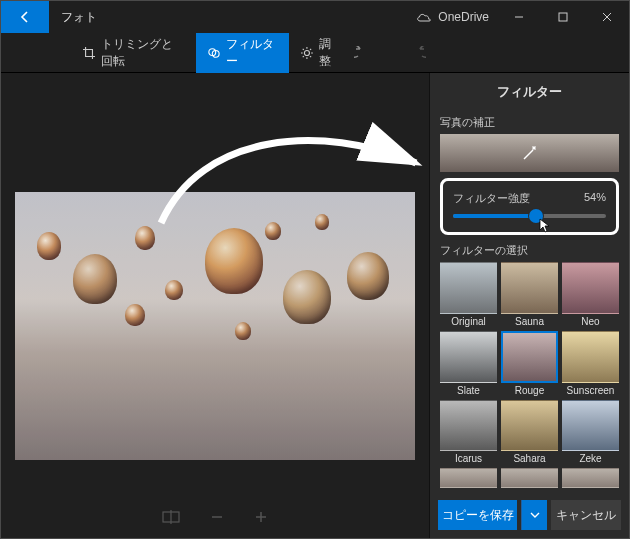 The image size is (630, 539). I want to click on save-copy-button: コピーを保存, so click(478, 515).